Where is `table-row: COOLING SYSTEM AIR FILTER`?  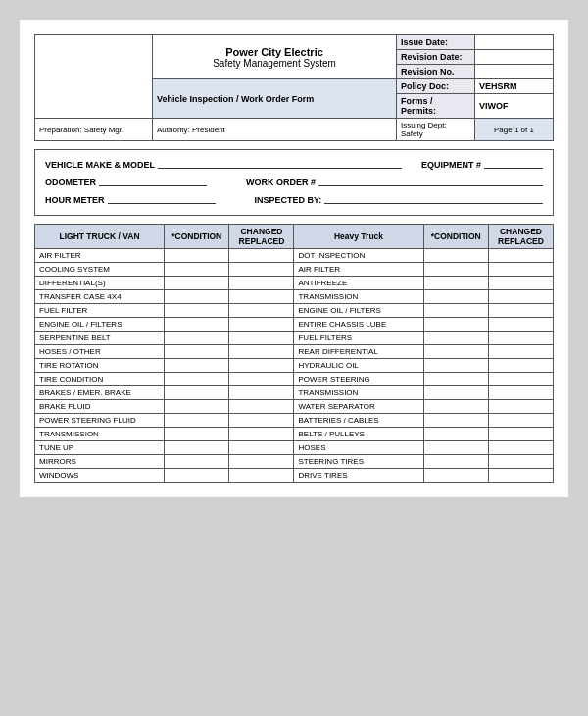
table-row: COOLING SYSTEM AIR FILTER is located at coordinates (294, 270).